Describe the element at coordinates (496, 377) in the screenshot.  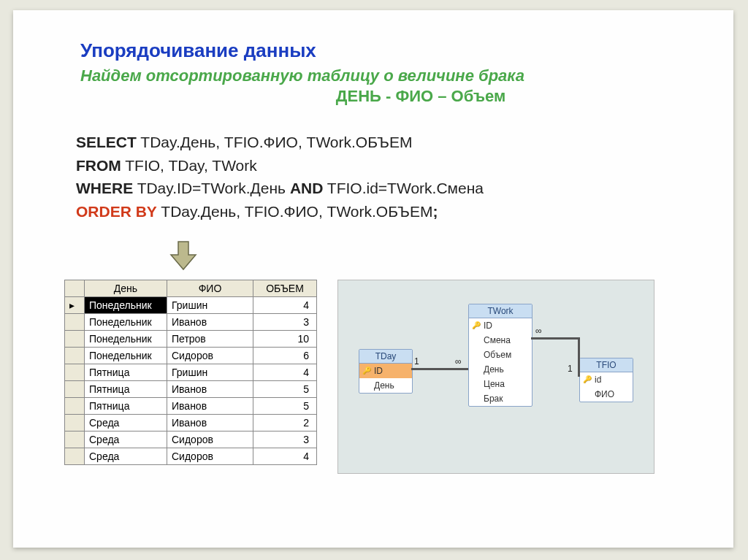
I see `relationship-diagram: TDay 🔑 ID День TWork 🔑 ID Смена Объем Де…` at that location.